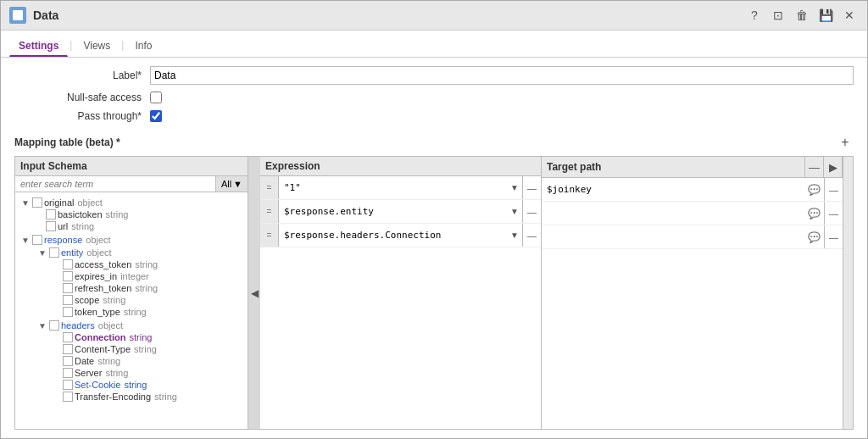 The height and width of the screenshot is (439, 868). Describe the element at coordinates (68, 300) in the screenshot. I see `tree-checkbox-scope` at that location.